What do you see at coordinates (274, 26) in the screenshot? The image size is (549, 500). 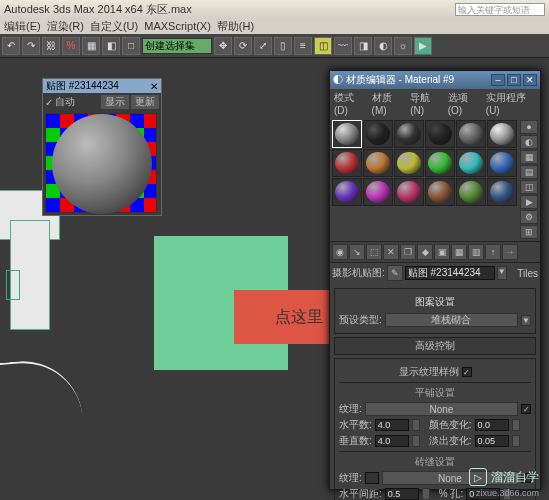 I see `main-menu: 编辑(E) 渲染(R) 自定义(U) MAXScript(X) 帮助(H)` at bounding box center [274, 26].